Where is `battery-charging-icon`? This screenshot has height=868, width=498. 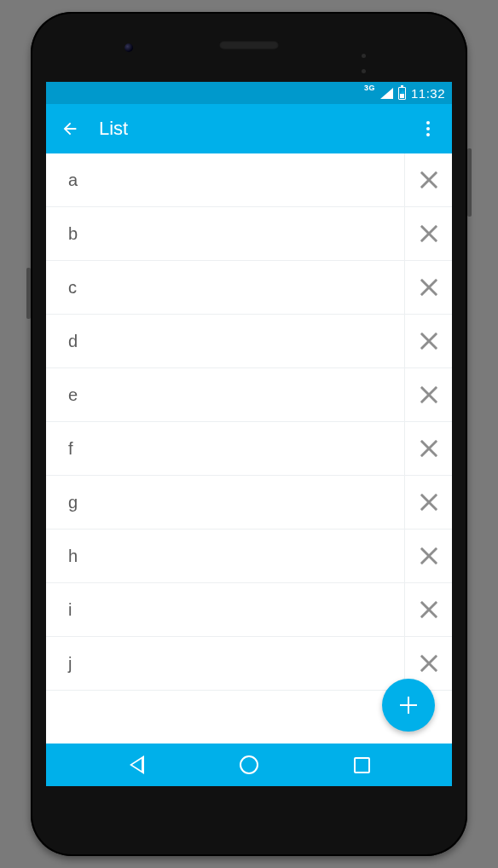
battery-charging-icon is located at coordinates (402, 94).